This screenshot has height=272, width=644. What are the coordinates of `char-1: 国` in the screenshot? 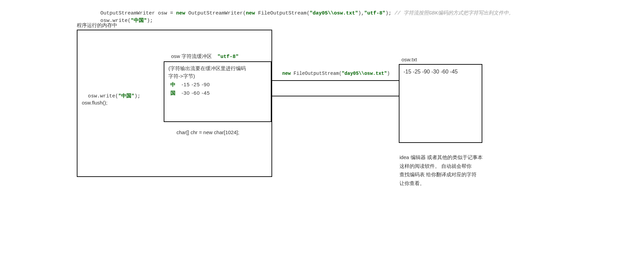 It's located at (173, 93).